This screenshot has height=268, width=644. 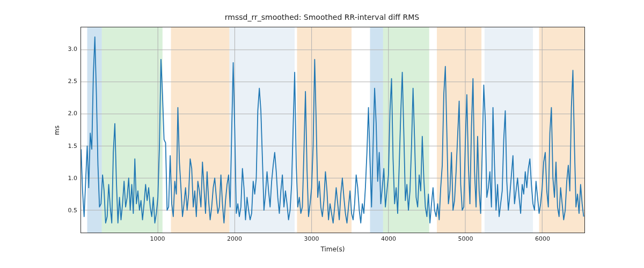 I want to click on y-axis-label: ms, so click(x=57, y=130).